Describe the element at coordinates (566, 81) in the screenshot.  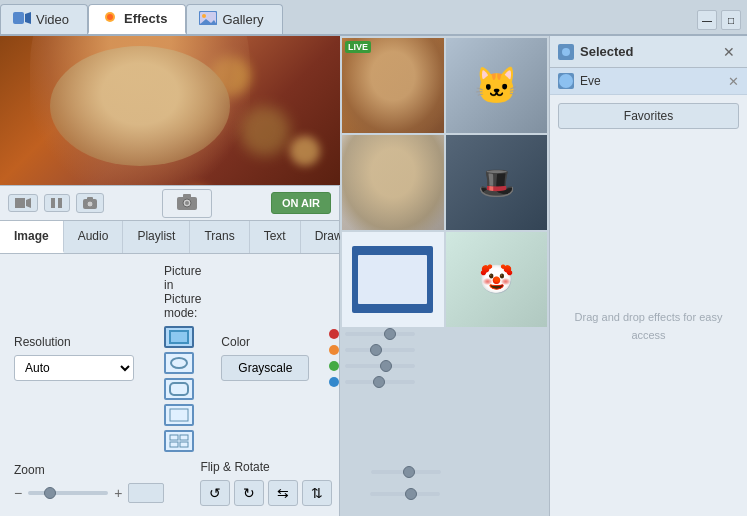
I see `effect-icon-eve` at that location.